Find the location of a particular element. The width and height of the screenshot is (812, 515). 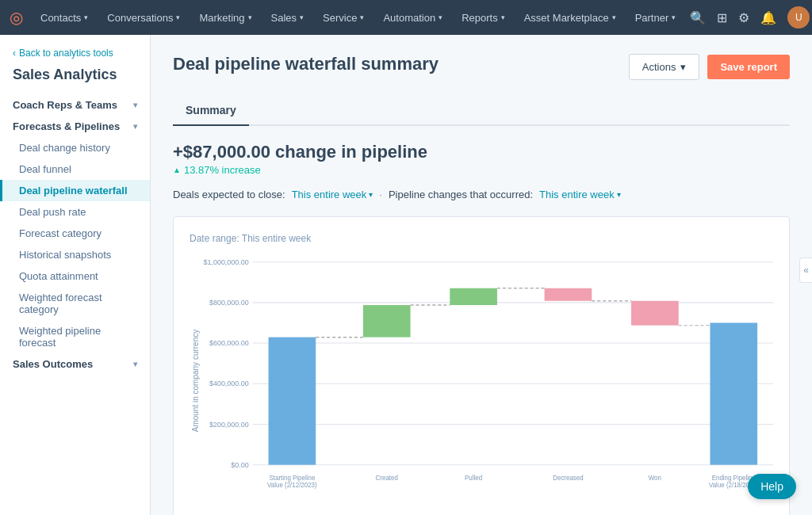

grid-icon: ⊞ is located at coordinates (722, 17).